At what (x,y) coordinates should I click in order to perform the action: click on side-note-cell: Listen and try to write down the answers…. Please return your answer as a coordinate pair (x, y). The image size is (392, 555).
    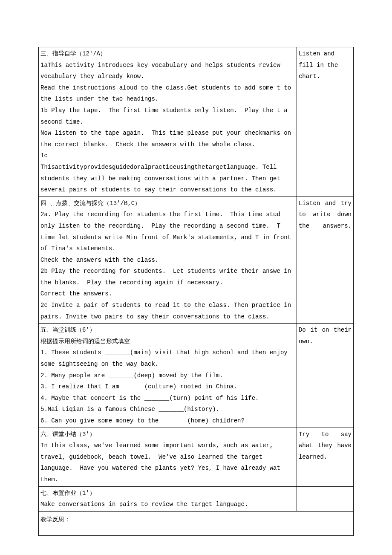
    Looking at the image, I should click on (325, 260).